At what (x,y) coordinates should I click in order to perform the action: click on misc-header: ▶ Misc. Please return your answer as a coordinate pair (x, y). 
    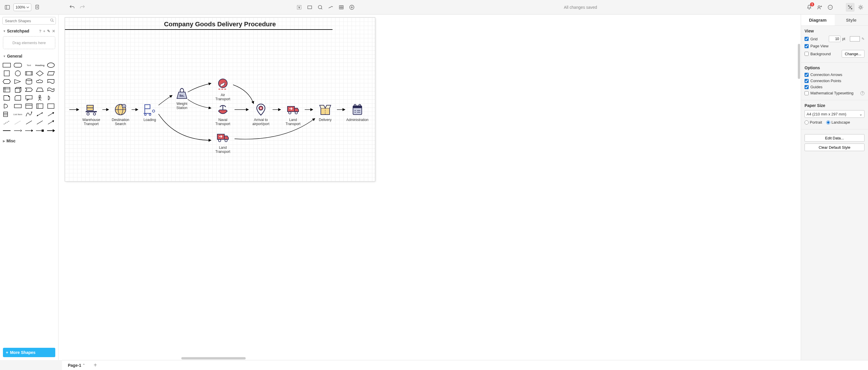
    Looking at the image, I should click on (29, 141).